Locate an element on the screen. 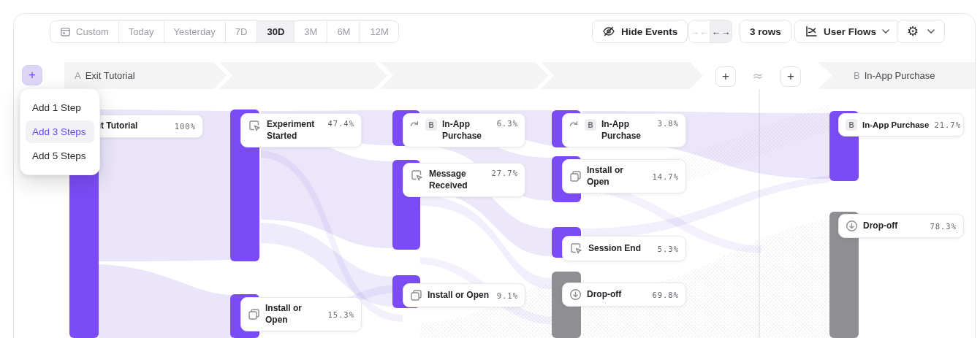  node-card-install-or-open-9: Install or Open 9.1% is located at coordinates (464, 295).